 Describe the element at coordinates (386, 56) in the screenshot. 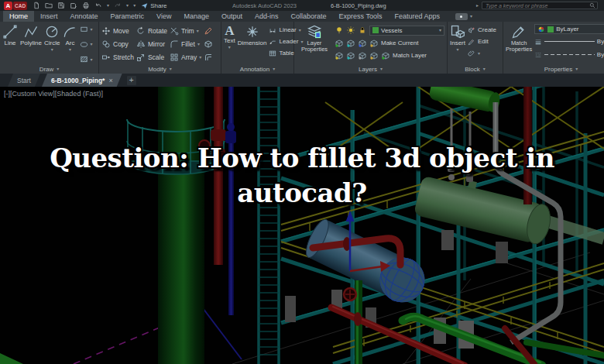

I see `layer-match-icon` at that location.